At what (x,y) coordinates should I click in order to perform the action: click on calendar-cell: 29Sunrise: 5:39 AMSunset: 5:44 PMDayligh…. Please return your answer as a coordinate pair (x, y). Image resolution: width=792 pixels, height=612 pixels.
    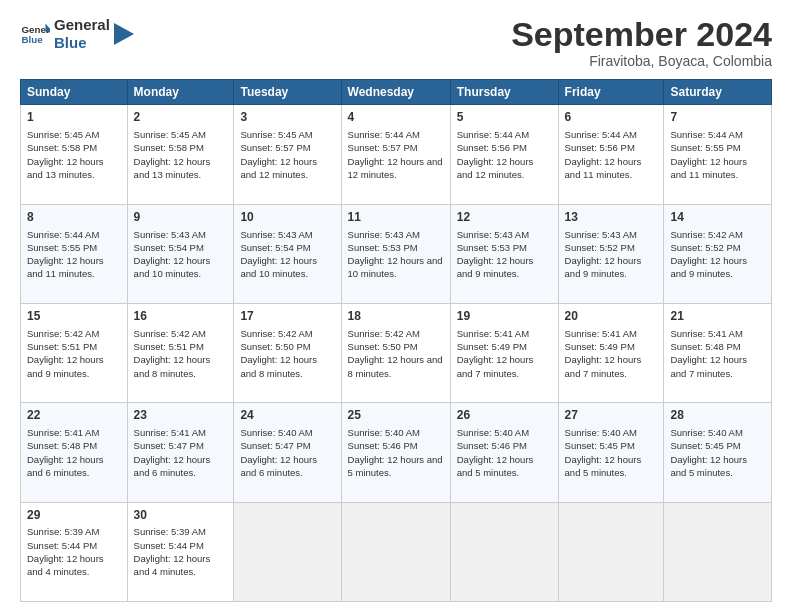
    Looking at the image, I should click on (74, 552).